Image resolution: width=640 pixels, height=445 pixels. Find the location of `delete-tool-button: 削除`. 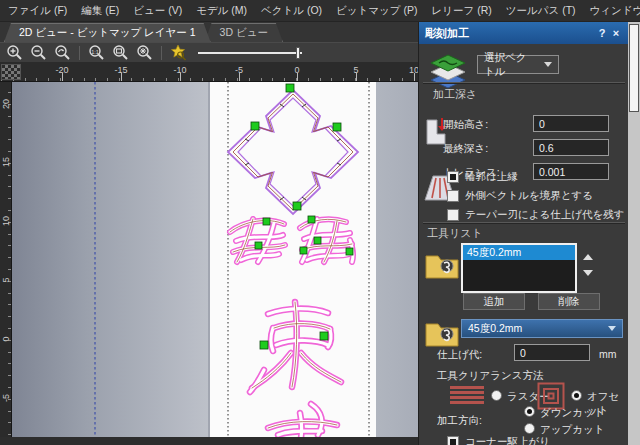

delete-tool-button: 削除 is located at coordinates (569, 302).